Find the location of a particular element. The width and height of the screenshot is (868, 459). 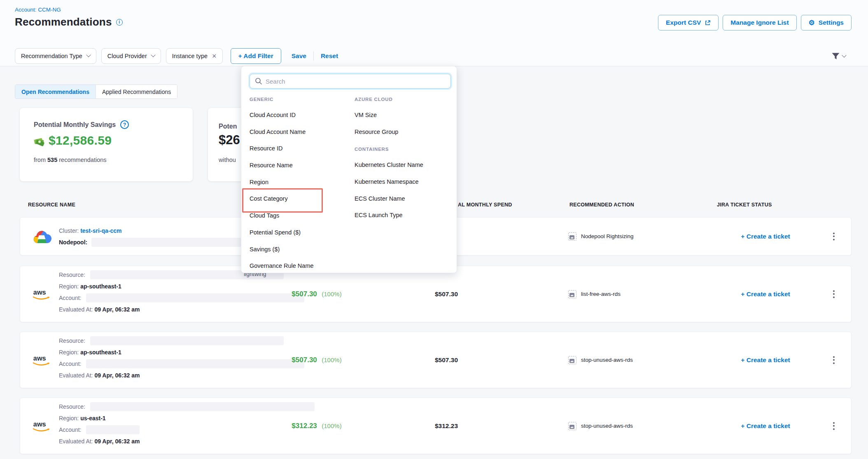

dropdown-item-kubernetes-cluster-name: Kubernetes Cluster Name is located at coordinates (404, 165).